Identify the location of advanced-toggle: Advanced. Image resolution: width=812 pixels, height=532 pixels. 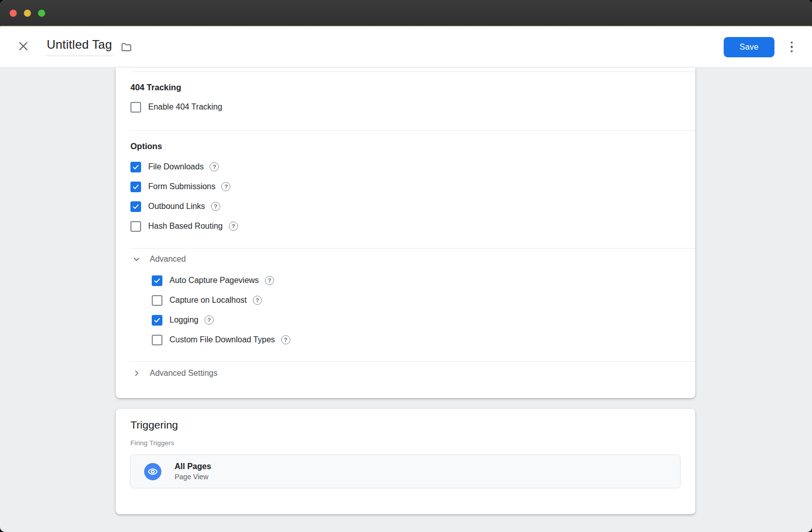
(413, 259).